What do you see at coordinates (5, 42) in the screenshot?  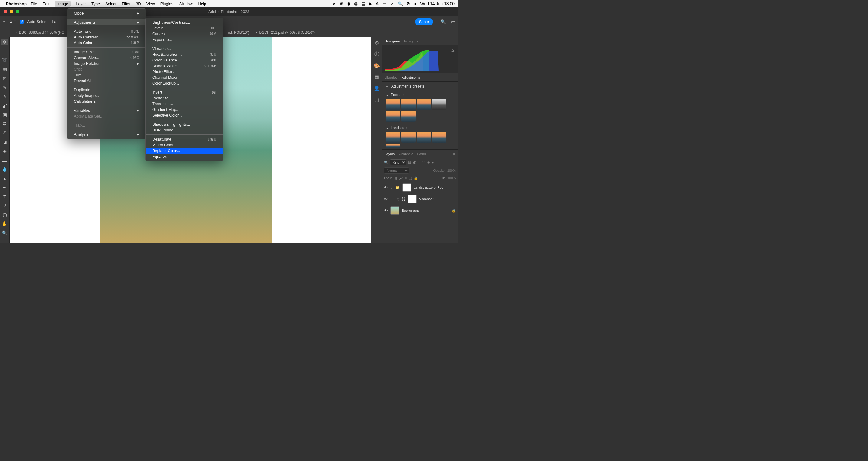 I see `move-tool: ✥` at bounding box center [5, 42].